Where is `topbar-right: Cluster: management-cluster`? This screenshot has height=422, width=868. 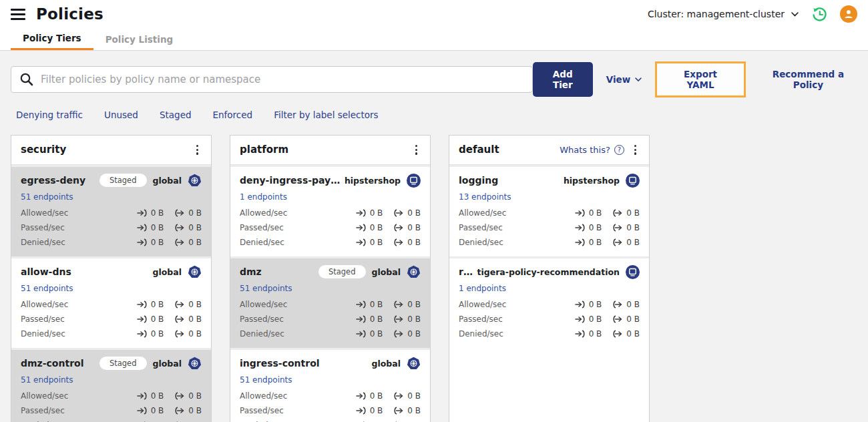
topbar-right: Cluster: management-cluster is located at coordinates (752, 14).